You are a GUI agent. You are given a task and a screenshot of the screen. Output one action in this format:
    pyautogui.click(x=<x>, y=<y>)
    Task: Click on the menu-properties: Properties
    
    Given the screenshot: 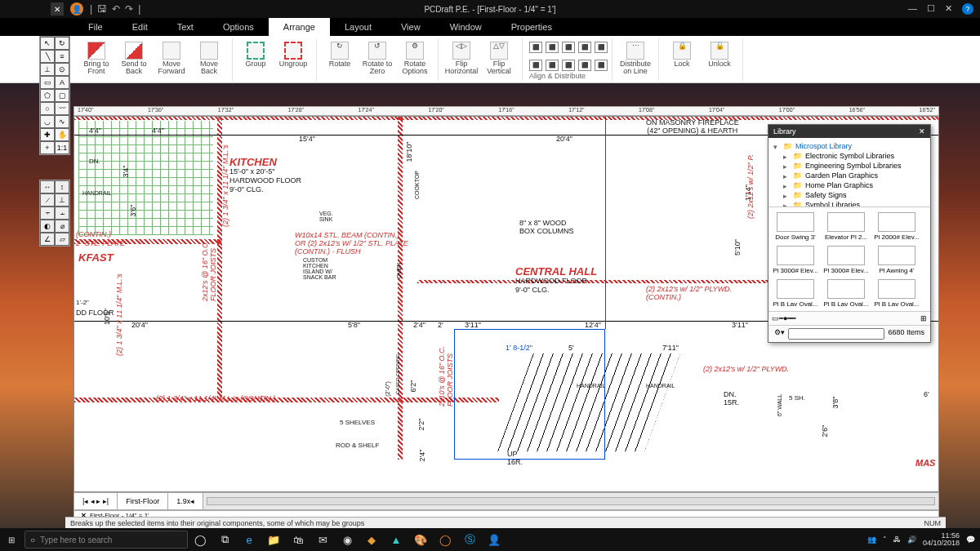 What is the action you would take?
    pyautogui.click(x=532, y=27)
    